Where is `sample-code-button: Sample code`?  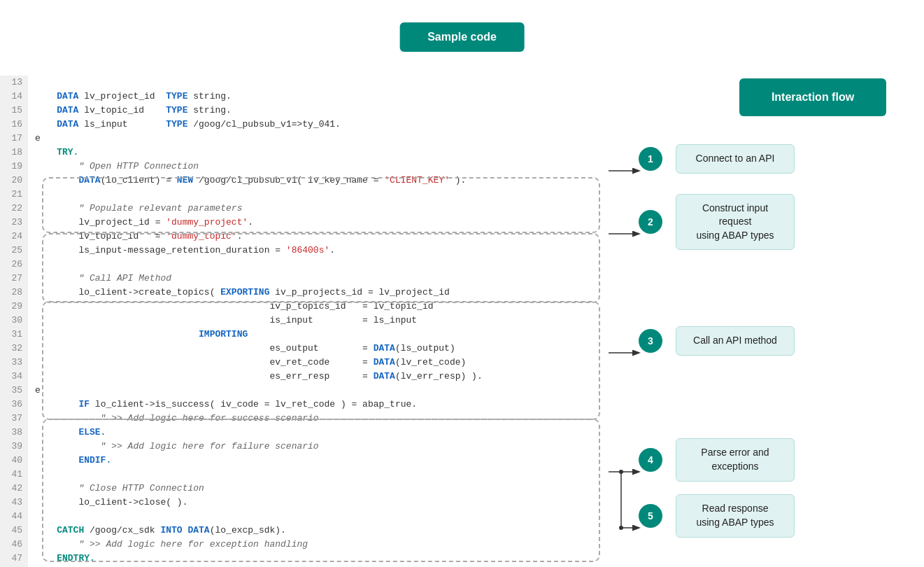 sample-code-button: Sample code is located at coordinates (462, 37).